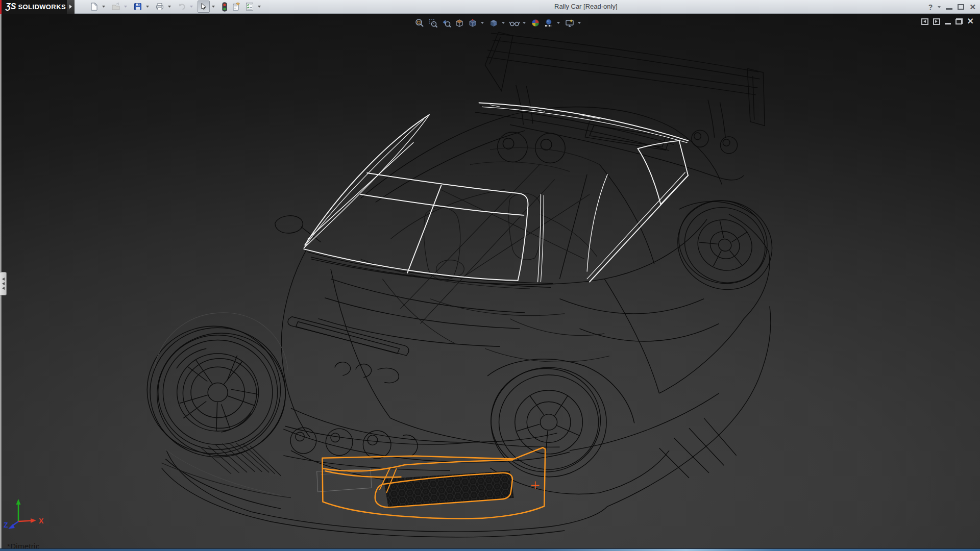 Image resolution: width=980 pixels, height=551 pixels. Describe the element at coordinates (939, 7) in the screenshot. I see `help-dropdown-caret` at that location.